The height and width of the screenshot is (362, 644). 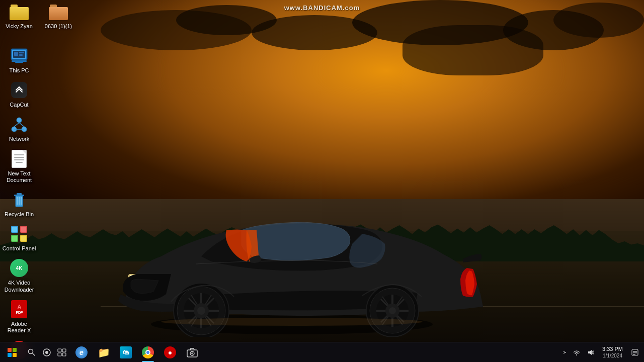 What do you see at coordinates (19, 317) in the screenshot?
I see `desktop-icon-adobe-reader: A PDF Adobe Reader X` at bounding box center [19, 317].